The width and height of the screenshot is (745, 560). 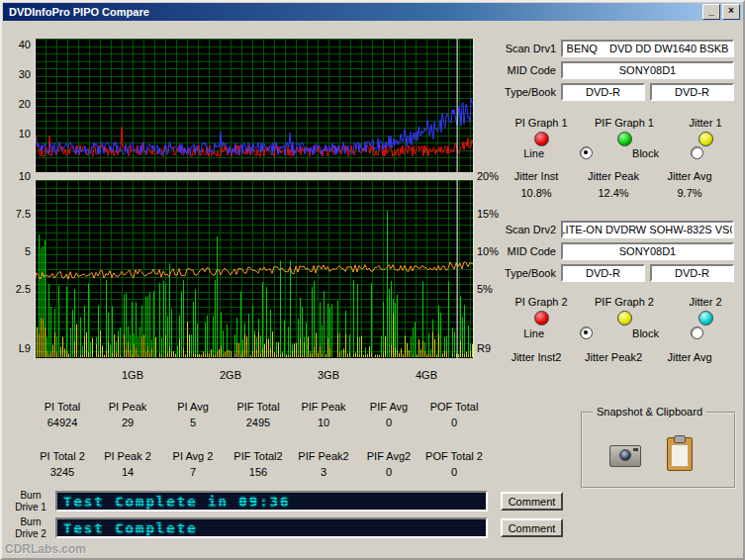 I want to click on jitter-1-led-icon, so click(x=706, y=139).